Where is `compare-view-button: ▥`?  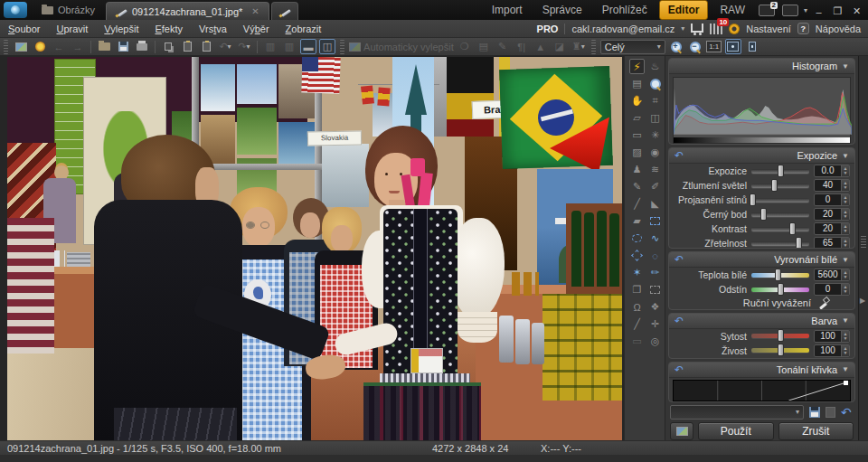 compare-view-button: ▥ is located at coordinates (270, 47).